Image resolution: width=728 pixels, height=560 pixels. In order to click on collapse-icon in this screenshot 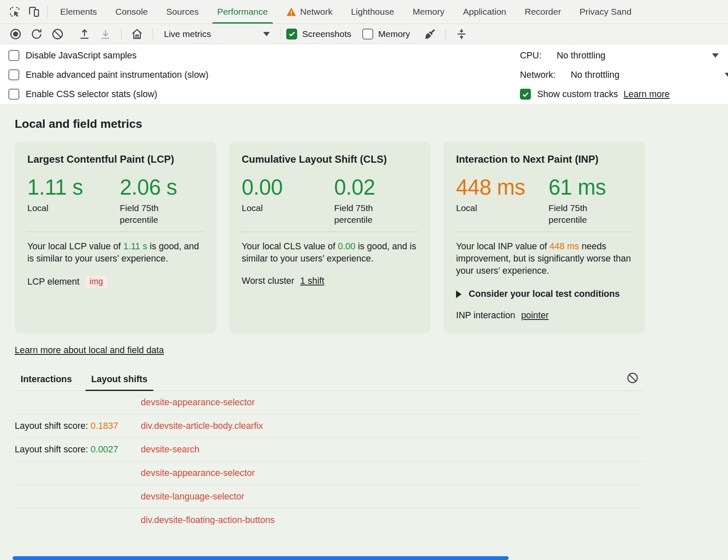, I will do `click(462, 34)`.